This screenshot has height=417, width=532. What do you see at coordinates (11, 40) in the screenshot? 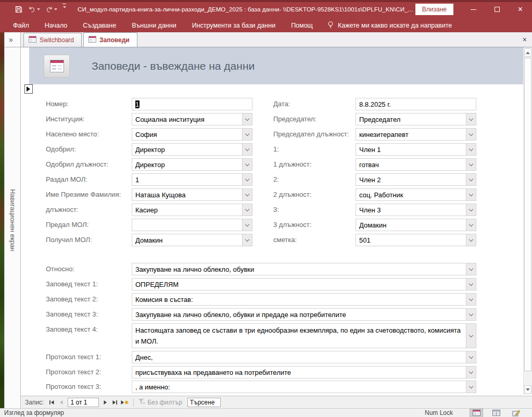
I see `expand-nav-pane-icon: »` at bounding box center [11, 40].